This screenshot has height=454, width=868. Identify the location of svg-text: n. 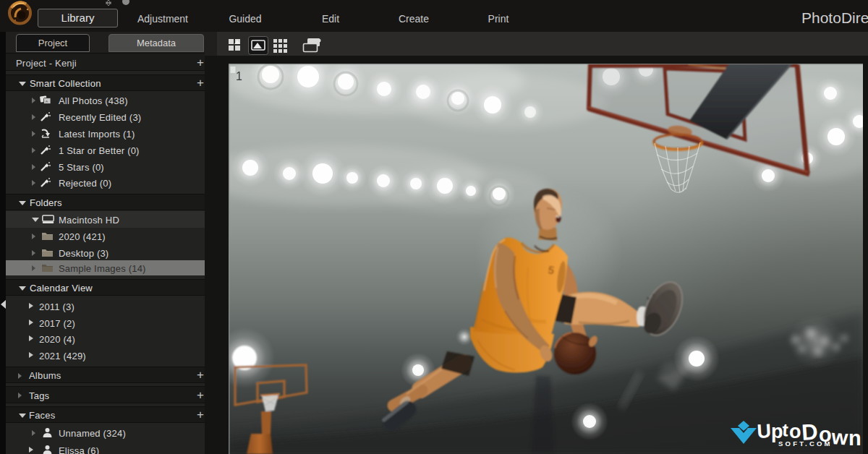
(855, 438).